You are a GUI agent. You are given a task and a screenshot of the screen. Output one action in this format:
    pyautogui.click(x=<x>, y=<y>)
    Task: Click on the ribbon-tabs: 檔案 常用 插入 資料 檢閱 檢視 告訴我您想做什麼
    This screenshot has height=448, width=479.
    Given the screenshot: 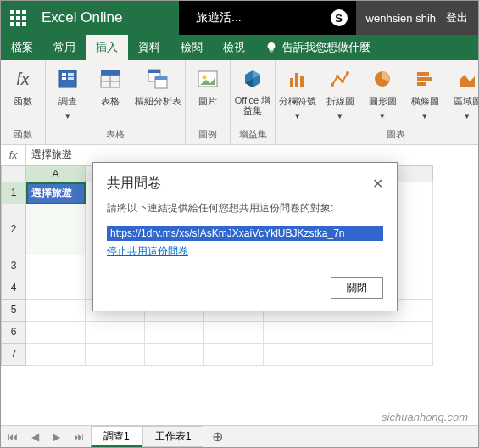 What is the action you would take?
    pyautogui.click(x=239, y=48)
    